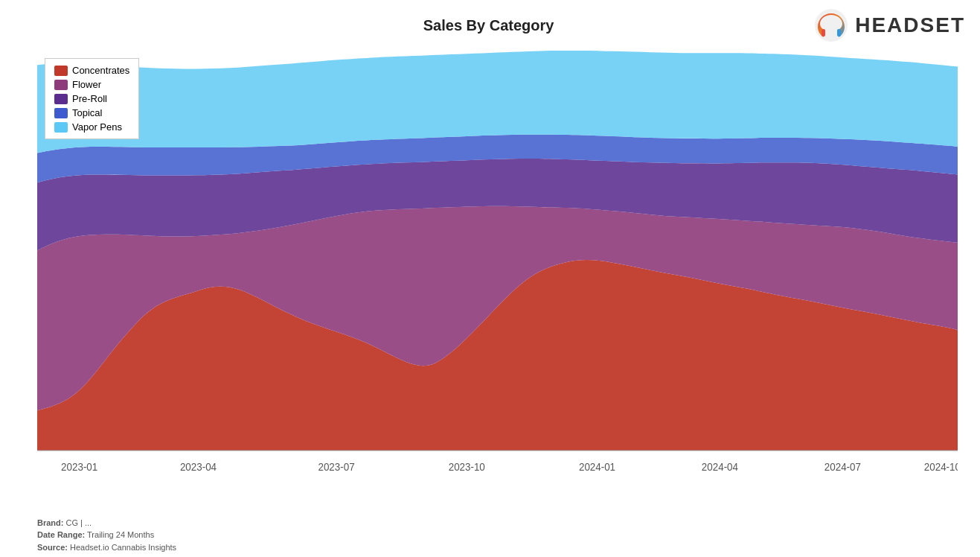 Image resolution: width=980 pixels, height=557 pixels. I want to click on flower-swatch, so click(61, 85).